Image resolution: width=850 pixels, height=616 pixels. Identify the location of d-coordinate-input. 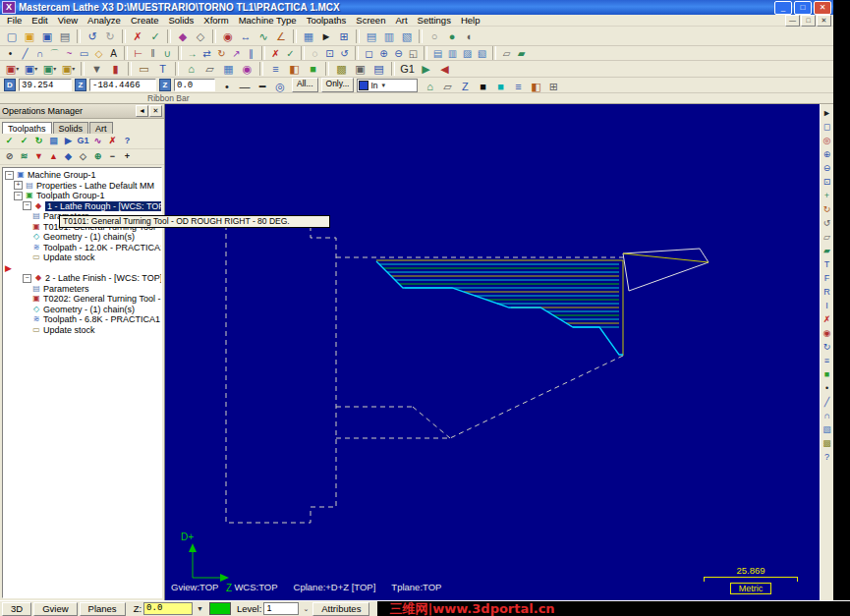
(45, 84).